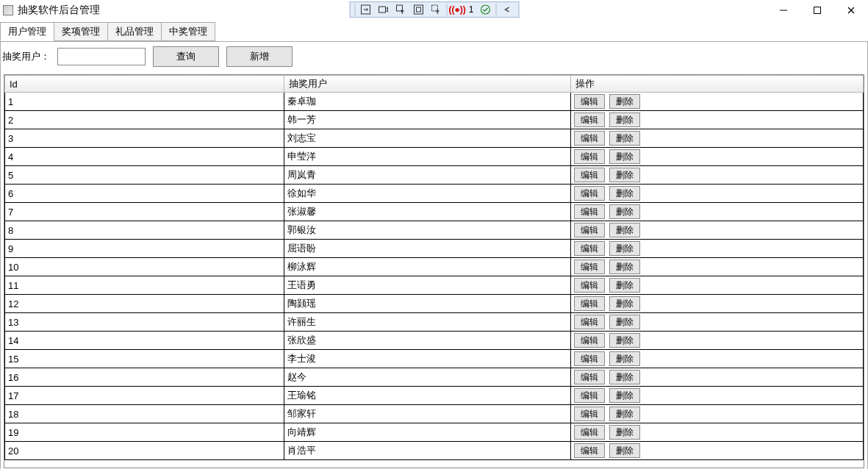 The width and height of the screenshot is (868, 469). I want to click on tab-3: 中奖管理, so click(188, 32).